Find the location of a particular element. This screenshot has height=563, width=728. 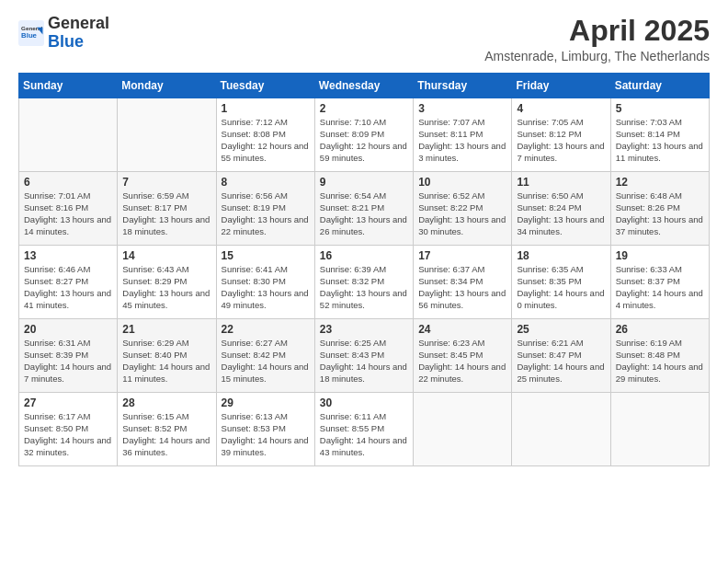

day-info: Sunrise: 6:54 AM Sunset: 8:21 PM Dayligh… is located at coordinates (364, 213).